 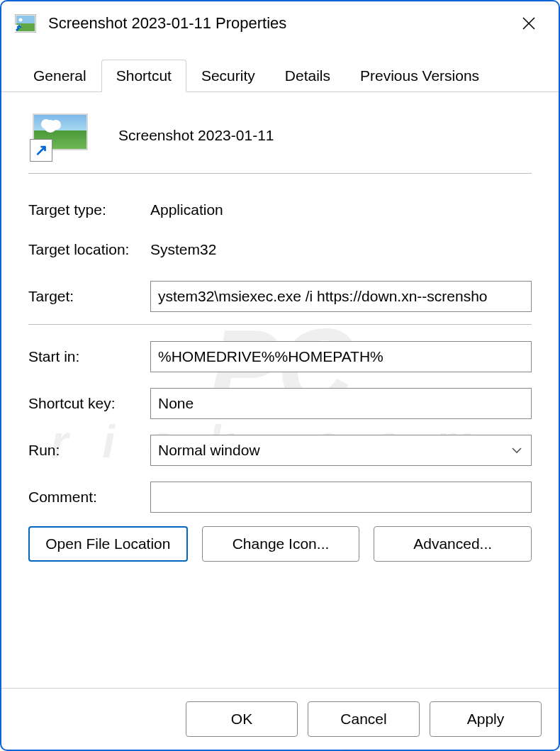 What do you see at coordinates (280, 544) in the screenshot?
I see `action-button-row: Open File Location Change Icon... Advanc…` at bounding box center [280, 544].